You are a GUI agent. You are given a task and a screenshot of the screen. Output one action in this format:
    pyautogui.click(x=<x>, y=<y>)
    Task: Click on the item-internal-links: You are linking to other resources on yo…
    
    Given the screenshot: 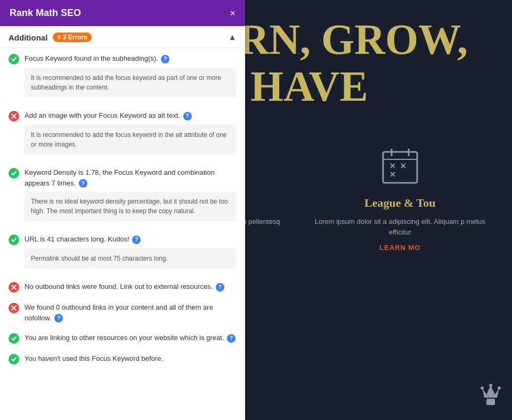 What is the action you would take?
    pyautogui.click(x=123, y=338)
    